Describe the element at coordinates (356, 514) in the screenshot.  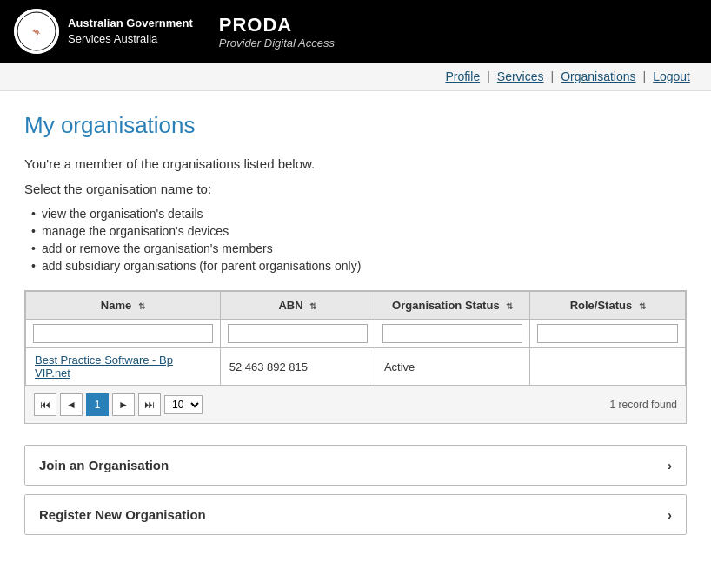
I see `accordion-header-register: Register New Organisation›` at that location.